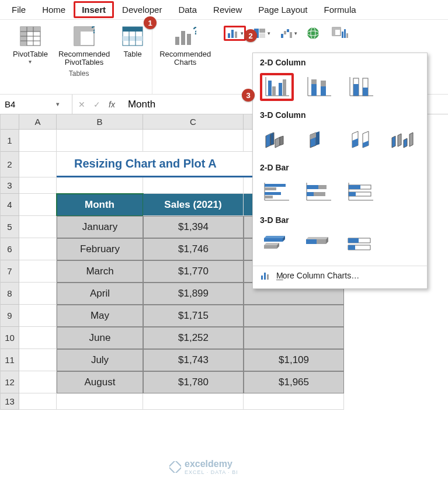 This screenshot has height=488, width=448. What do you see at coordinates (112, 104) in the screenshot?
I see `fx-icon: fx` at bounding box center [112, 104].